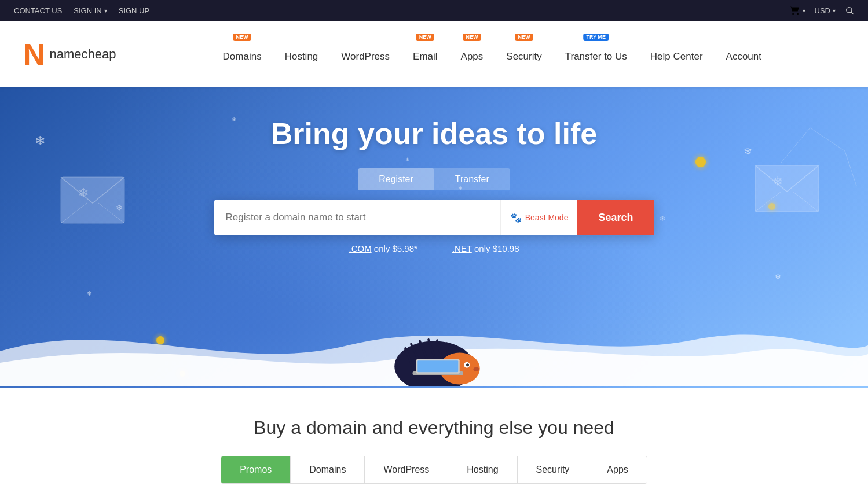  I want to click on nav-label-domains: Domains, so click(242, 57).